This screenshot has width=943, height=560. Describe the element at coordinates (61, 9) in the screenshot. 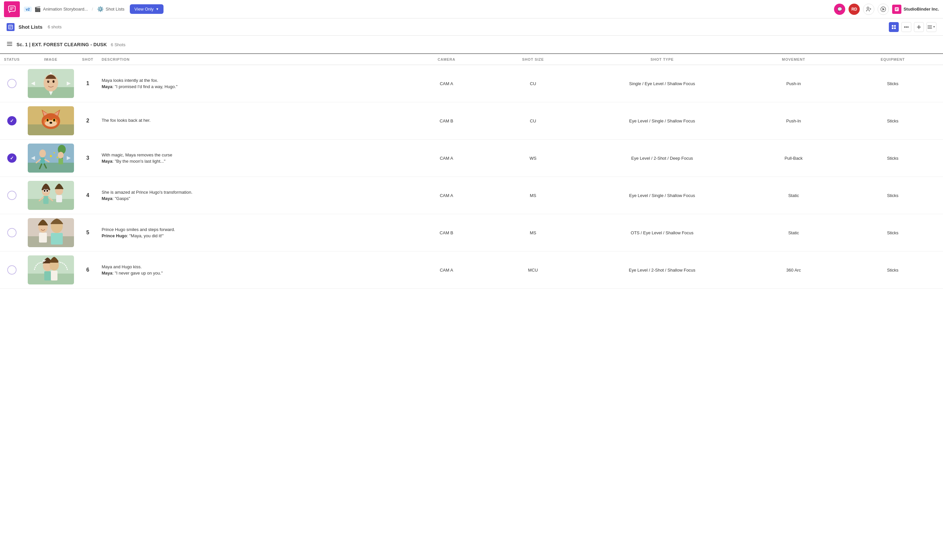

I see `nav-project: 🎬 Animation Storyboard...` at that location.